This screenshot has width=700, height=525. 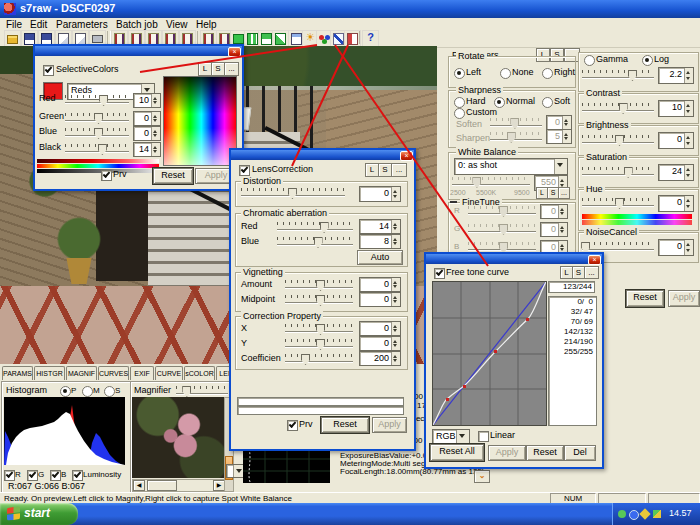 What do you see at coordinates (618, 76) in the screenshot?
I see `gamma-slider` at bounding box center [618, 76].